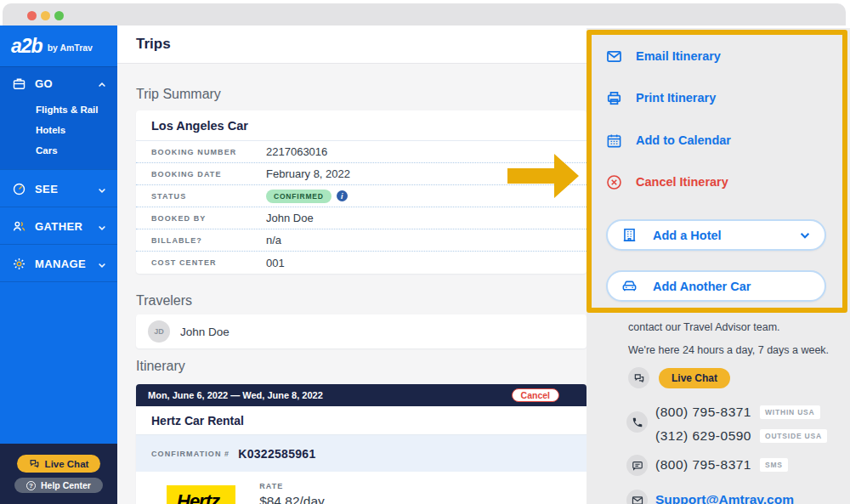  What do you see at coordinates (667, 182) in the screenshot?
I see `cancel-itinerary-button: Cancel Itinerary` at bounding box center [667, 182].